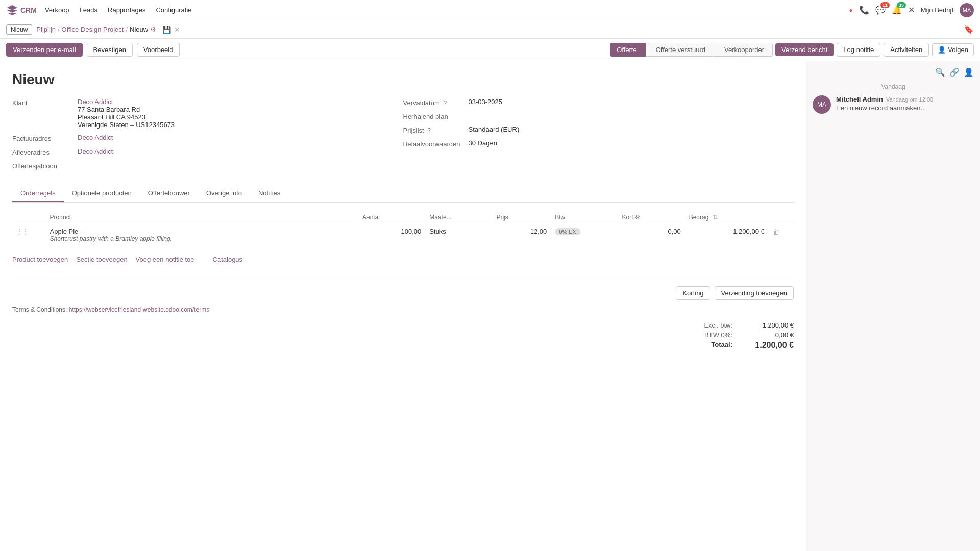  I want to click on add-note-link: Voeg een notitie toe, so click(165, 259).